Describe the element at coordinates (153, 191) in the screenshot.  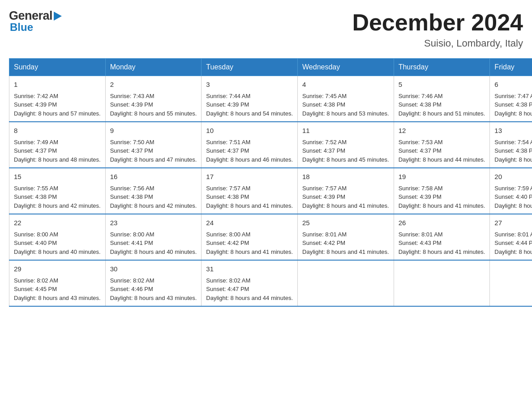
I see `table-row: 16Sunrise: 7:56 AMSunset: 4:38 PMDayligh…` at that location.